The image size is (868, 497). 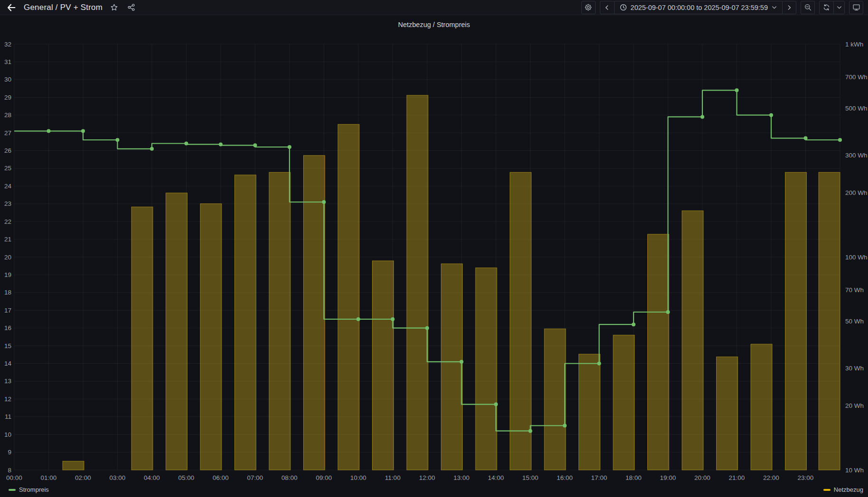 I want to click on legend-item-strompreis: Strompreis, so click(x=28, y=489).